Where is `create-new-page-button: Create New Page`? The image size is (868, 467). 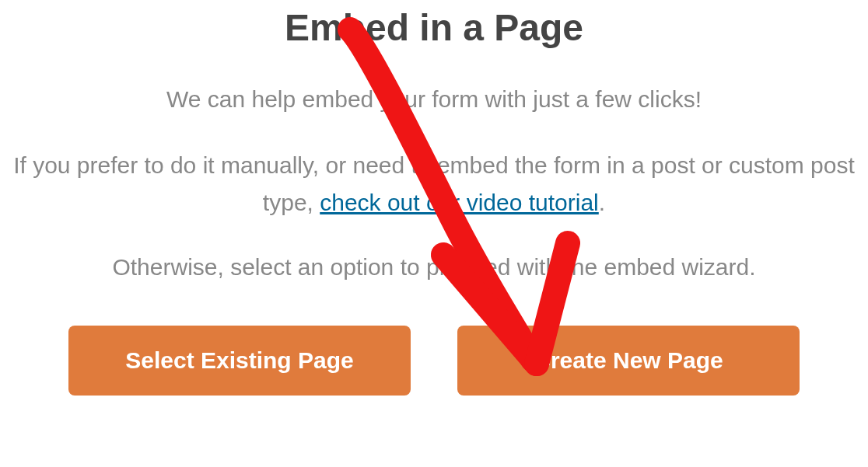
create-new-page-button: Create New Page is located at coordinates (628, 361).